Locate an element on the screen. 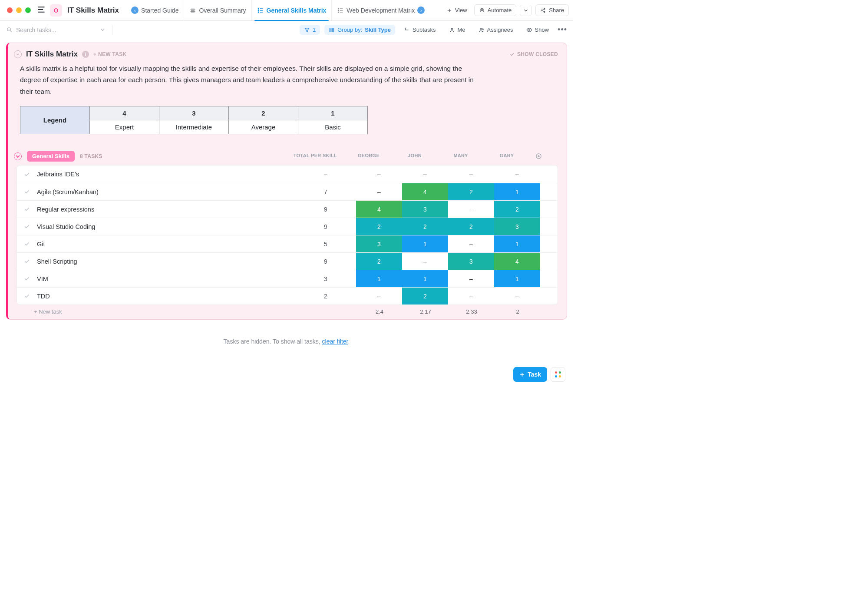 This screenshot has height=589, width=868. table-row: Regular expressions 9 43–2 is located at coordinates (287, 209).